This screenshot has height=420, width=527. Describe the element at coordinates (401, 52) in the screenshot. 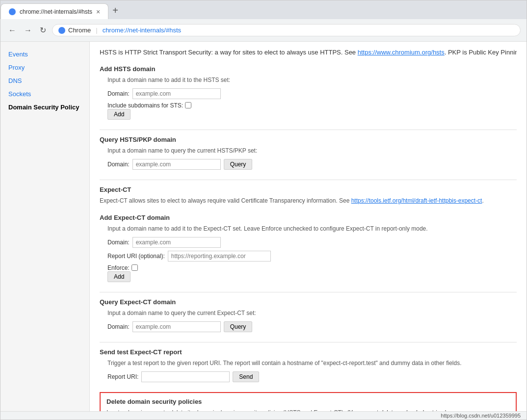

I see `intro-link: https://www.chromium.org/hsts` at that location.